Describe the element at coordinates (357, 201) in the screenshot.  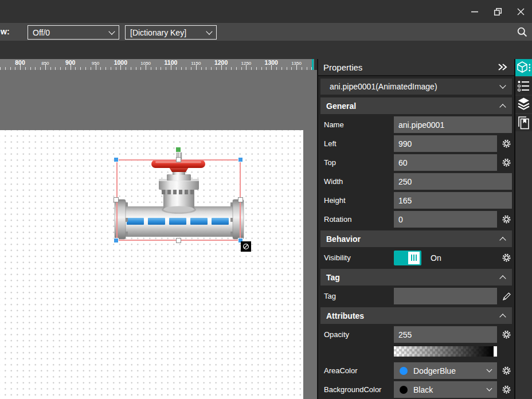
I see `height-label: Height` at that location.